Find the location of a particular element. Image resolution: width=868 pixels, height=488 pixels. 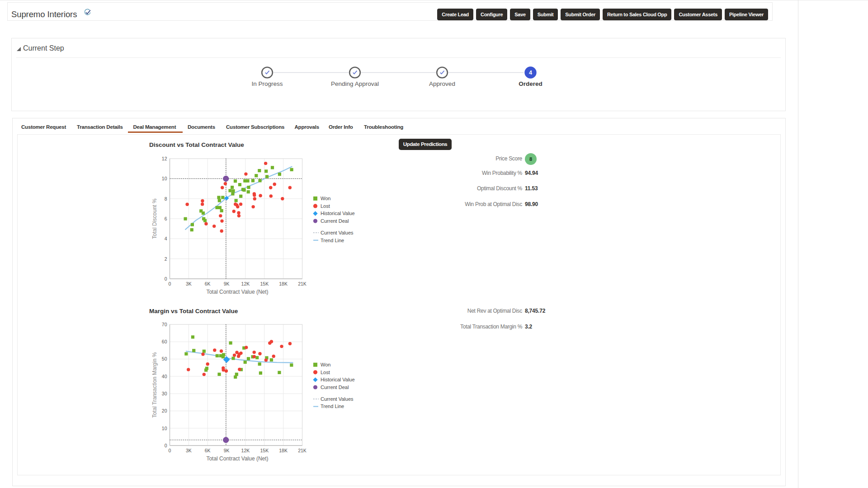

svg-text: Approved is located at coordinates (442, 84).